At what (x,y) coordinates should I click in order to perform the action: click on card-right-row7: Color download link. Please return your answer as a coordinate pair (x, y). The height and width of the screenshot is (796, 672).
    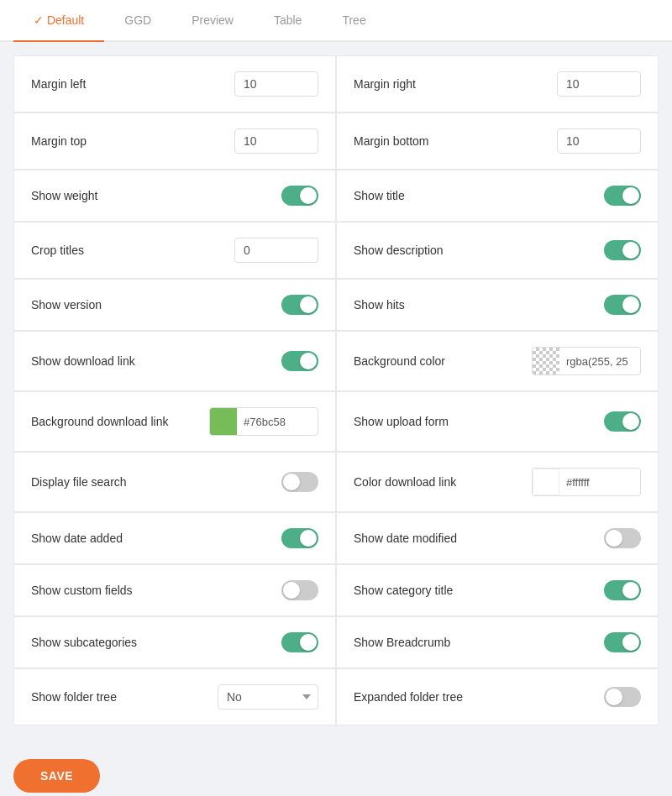
    Looking at the image, I should click on (497, 482).